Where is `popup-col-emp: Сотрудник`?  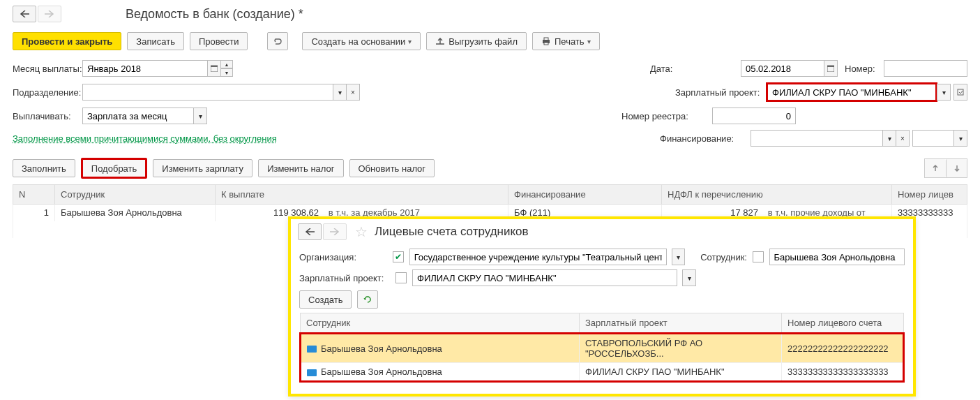 popup-col-emp: Сотрудник is located at coordinates (440, 324).